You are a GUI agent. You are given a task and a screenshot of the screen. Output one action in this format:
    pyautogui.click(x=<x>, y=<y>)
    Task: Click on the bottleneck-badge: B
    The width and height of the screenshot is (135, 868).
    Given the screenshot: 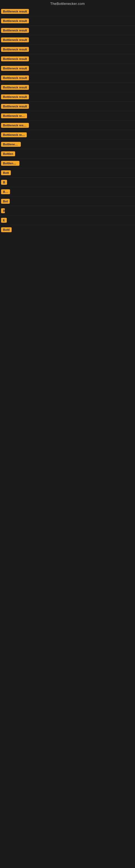 What is the action you would take?
    pyautogui.click(x=4, y=182)
    